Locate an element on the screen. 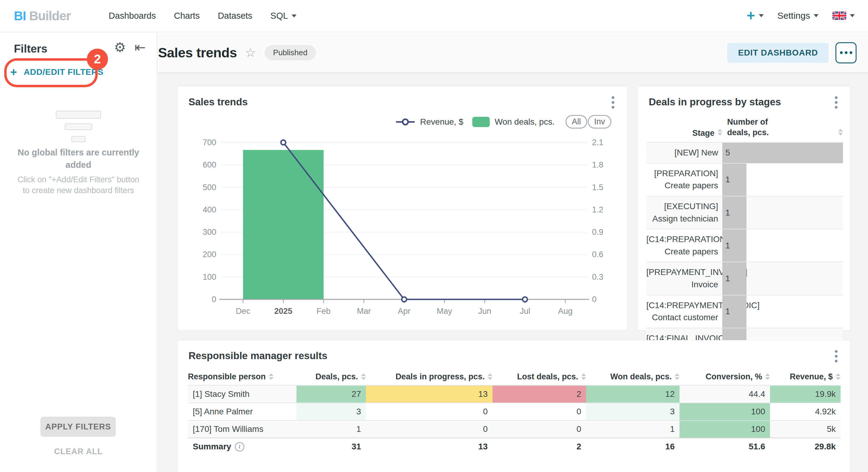  svg-text: 1.2 is located at coordinates (598, 210).